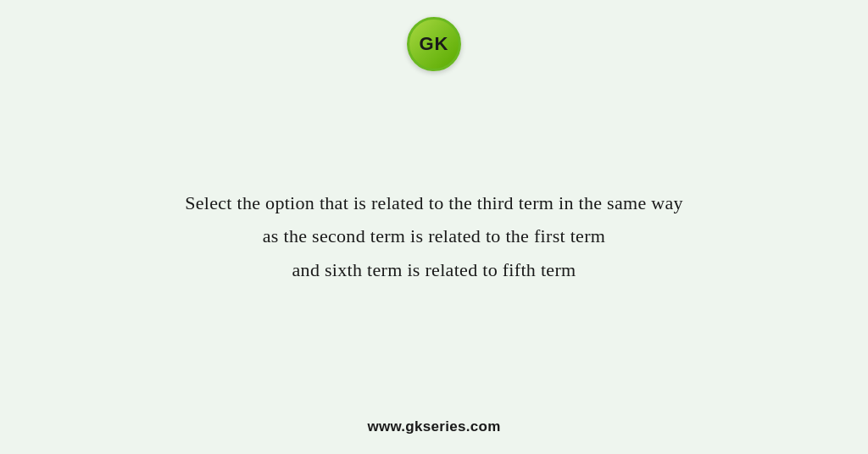 This screenshot has width=868, height=454. What do you see at coordinates (434, 237) in the screenshot?
I see `question-text: Select the option that is related to the…` at bounding box center [434, 237].